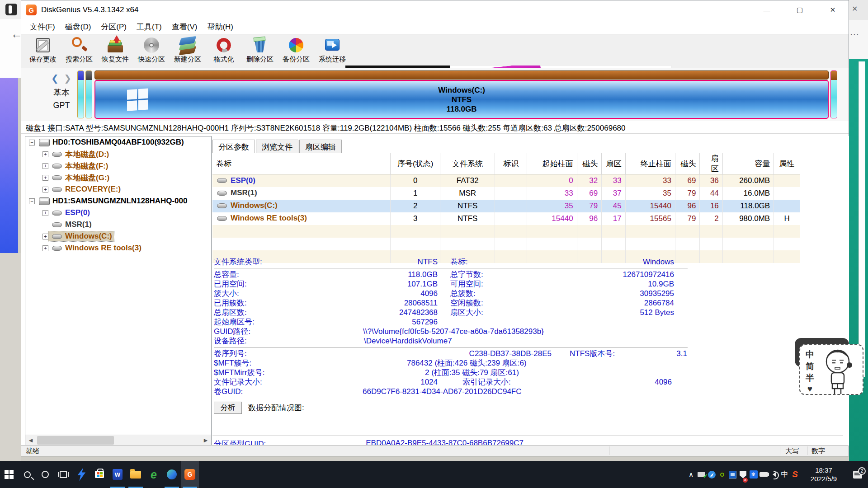 The image size is (868, 488). Describe the element at coordinates (743, 474) in the screenshot. I see `tray-security-shield-icon: ✕` at that location.